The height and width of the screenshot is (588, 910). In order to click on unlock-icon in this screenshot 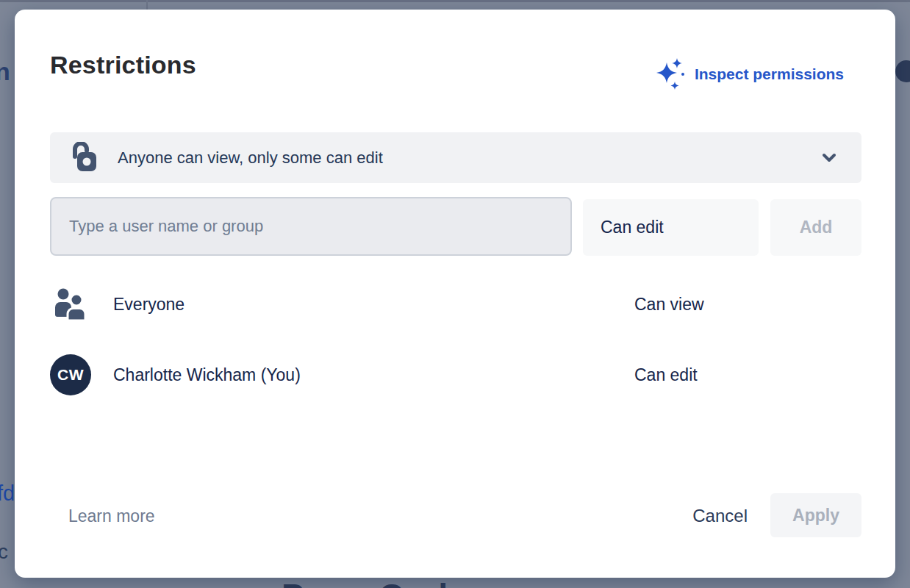, I will do `click(82, 158)`.